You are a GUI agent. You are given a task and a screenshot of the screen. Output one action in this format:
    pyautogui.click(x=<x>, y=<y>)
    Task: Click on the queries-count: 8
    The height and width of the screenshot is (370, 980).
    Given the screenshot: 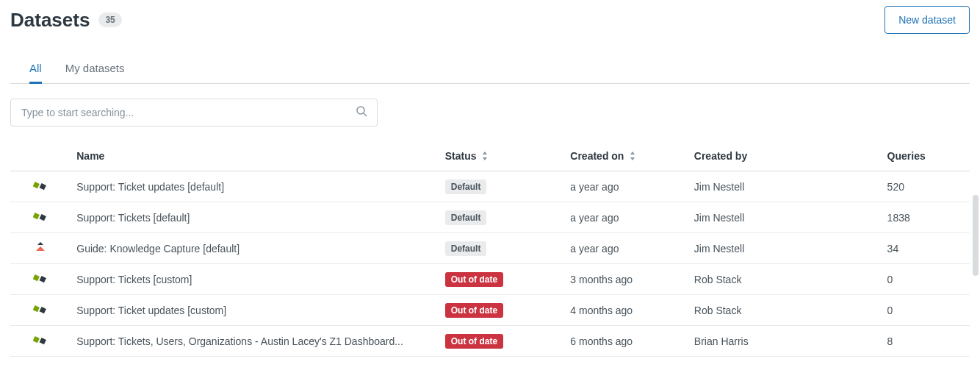 What is the action you would take?
    pyautogui.click(x=926, y=341)
    